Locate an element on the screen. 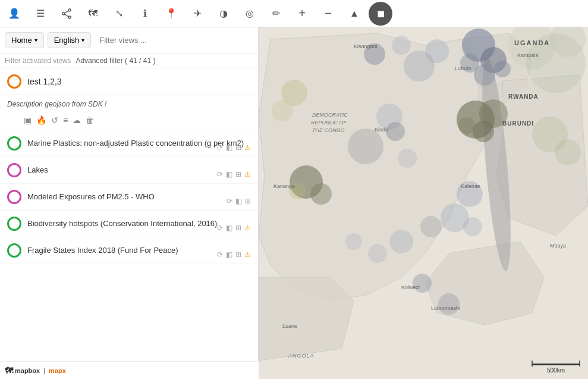 Image resolution: width=588 pixels, height=379 pixels. layer-icon-copy-4: ◧ is located at coordinates (229, 228).